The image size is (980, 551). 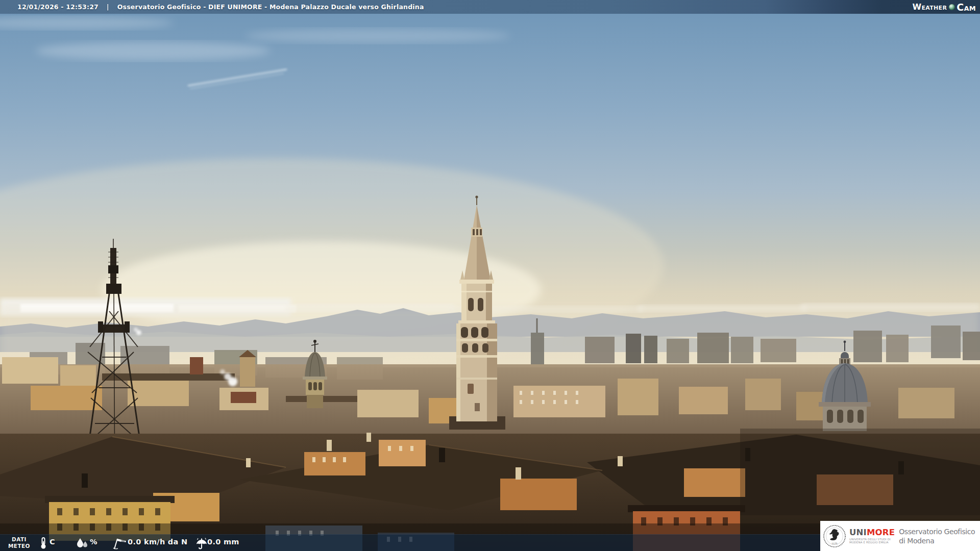 What do you see at coordinates (94, 542) in the screenshot?
I see `humidity-value: %` at bounding box center [94, 542].